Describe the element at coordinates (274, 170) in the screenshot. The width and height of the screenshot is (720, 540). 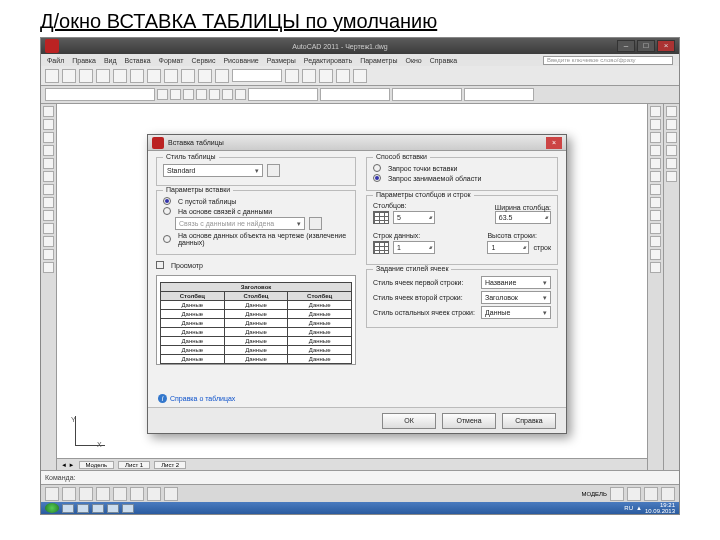
I see `style-launch-button` at that location.